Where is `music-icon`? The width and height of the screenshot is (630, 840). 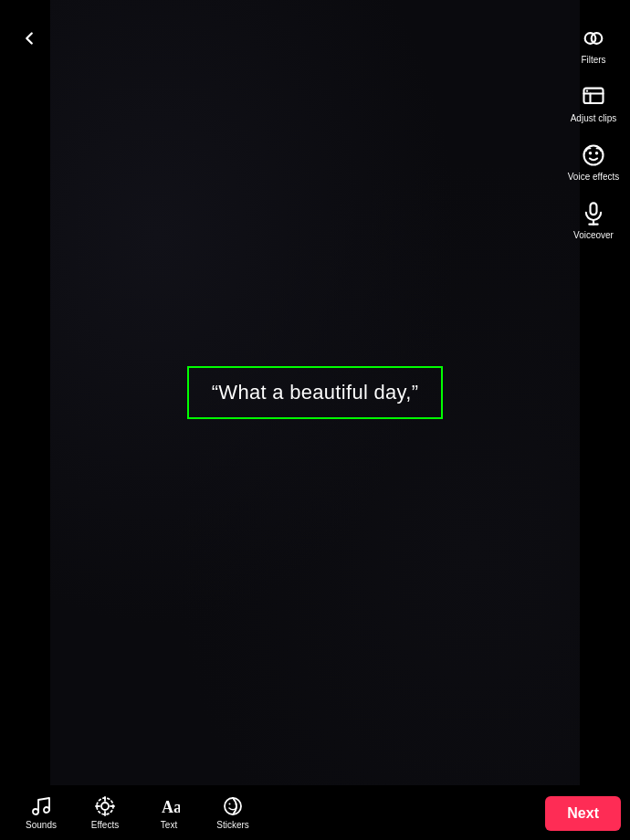 music-icon is located at coordinates (41, 806).